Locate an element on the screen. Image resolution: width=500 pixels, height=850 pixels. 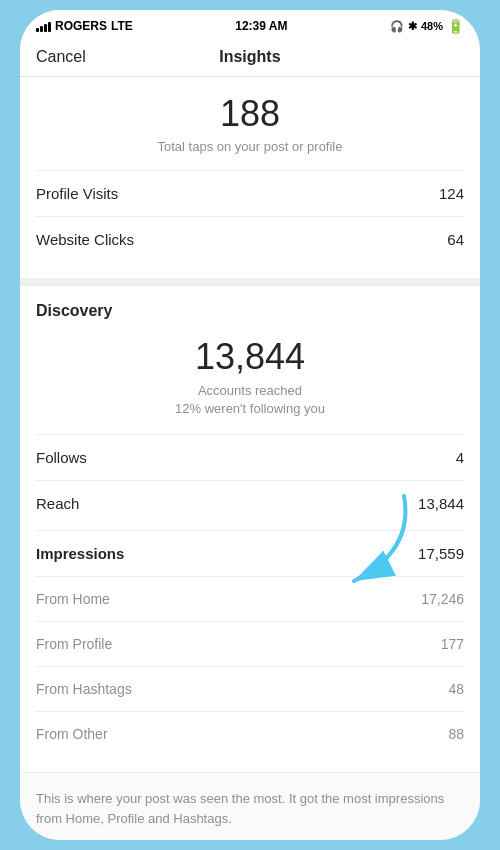
from-hashtags-row: From Hashtags 48 is located at coordinates (250, 688).